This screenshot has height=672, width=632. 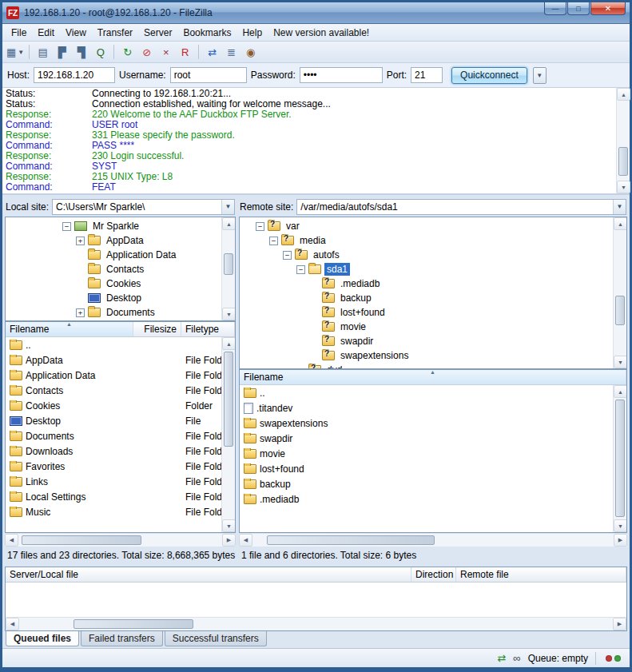 What do you see at coordinates (113, 284) in the screenshot?
I see `local-tree-item: Cookies` at bounding box center [113, 284].